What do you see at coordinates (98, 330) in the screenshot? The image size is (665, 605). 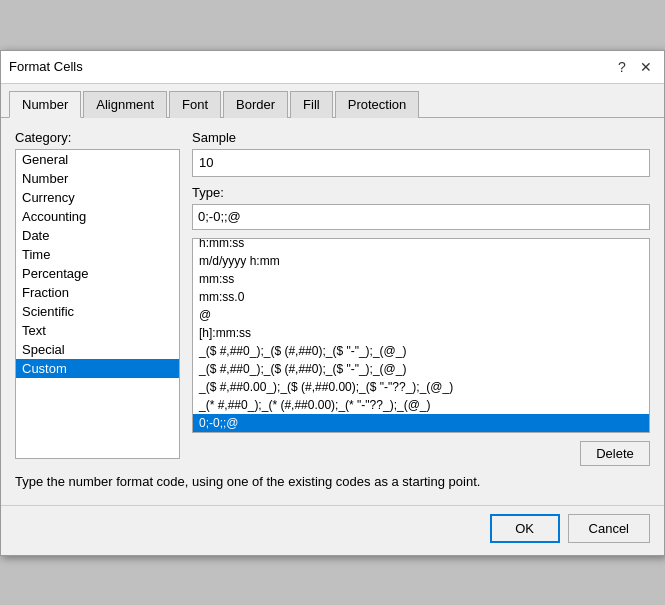 I see `list-item: Text` at bounding box center [98, 330].